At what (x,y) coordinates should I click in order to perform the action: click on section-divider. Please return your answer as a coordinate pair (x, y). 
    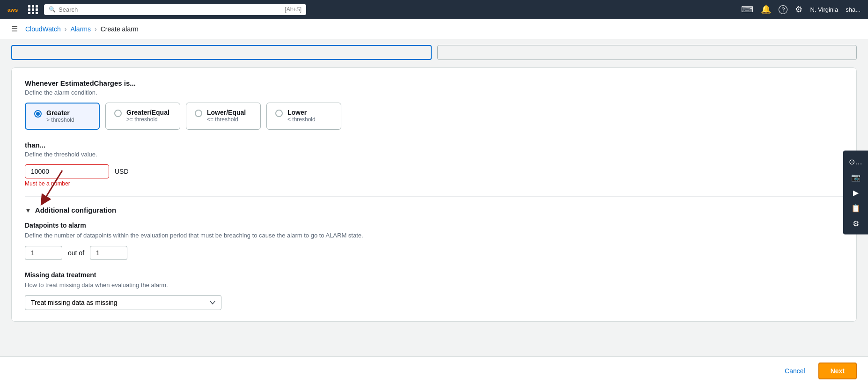
    Looking at the image, I should click on (434, 197).